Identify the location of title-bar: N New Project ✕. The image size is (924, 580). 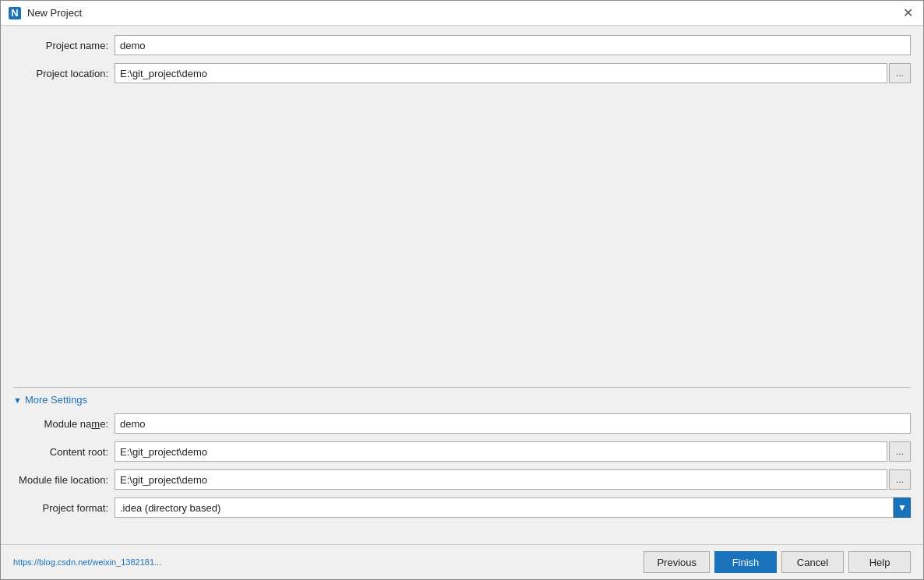
(462, 13).